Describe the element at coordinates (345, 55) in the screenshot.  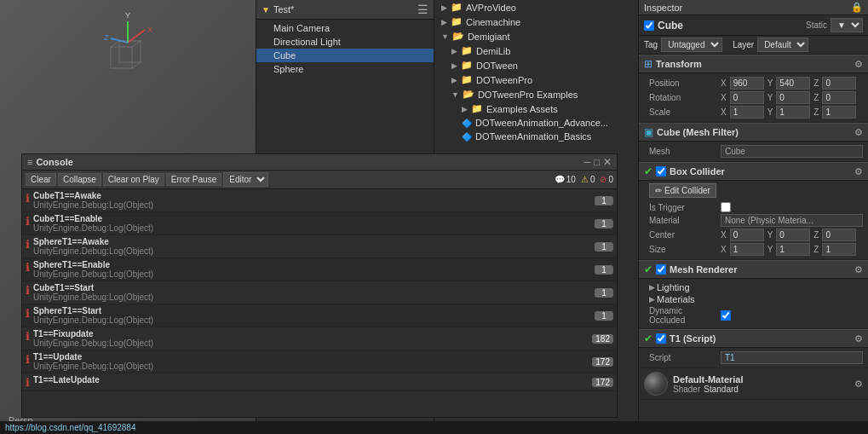
I see `hierarchy-item-cube: Cube` at that location.